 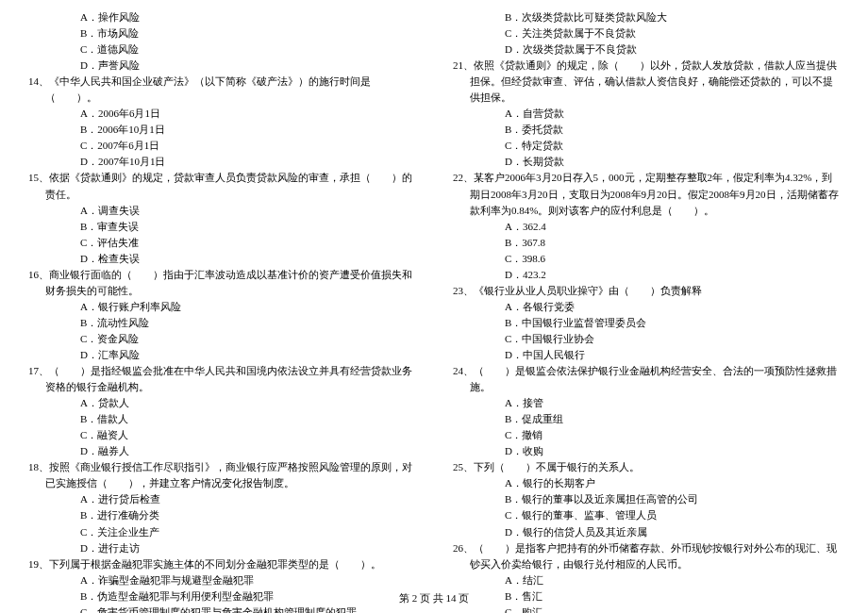 What do you see at coordinates (646, 500) in the screenshot?
I see `option: B．银行的董事以及近亲属担任高管的公司` at bounding box center [646, 500].